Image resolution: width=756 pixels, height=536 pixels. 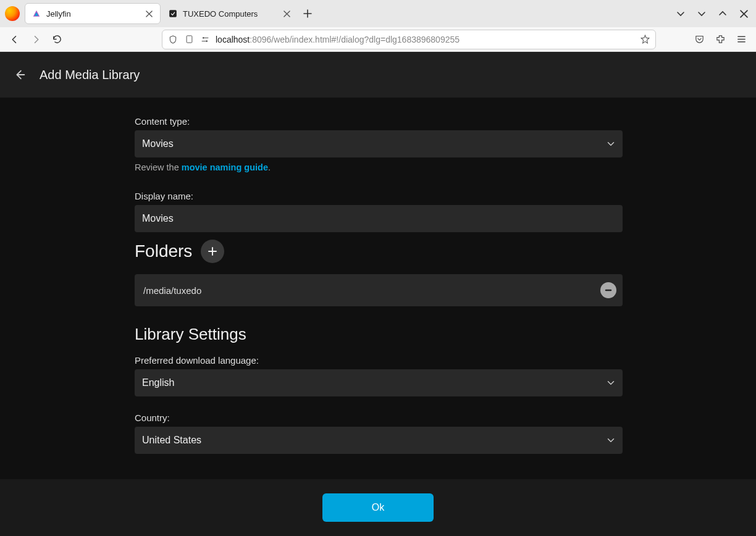 What do you see at coordinates (379, 167) in the screenshot?
I see `naming-guide-help: Review the movie naming guide.` at bounding box center [379, 167].